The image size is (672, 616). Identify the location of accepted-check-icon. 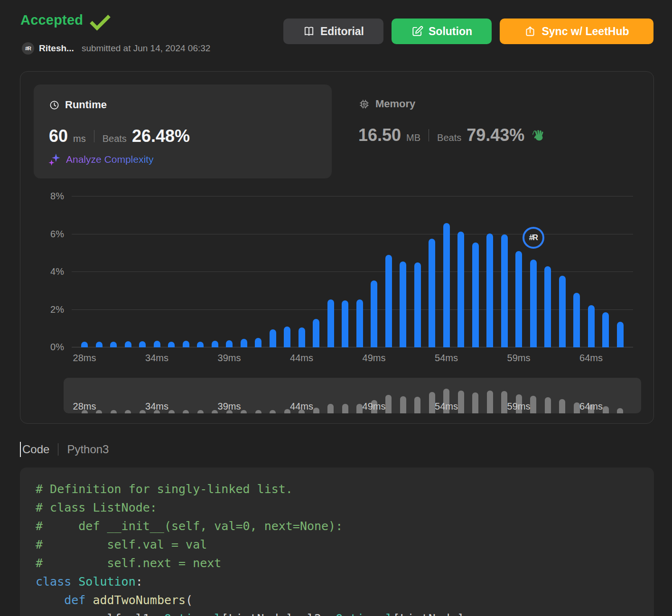
(100, 21).